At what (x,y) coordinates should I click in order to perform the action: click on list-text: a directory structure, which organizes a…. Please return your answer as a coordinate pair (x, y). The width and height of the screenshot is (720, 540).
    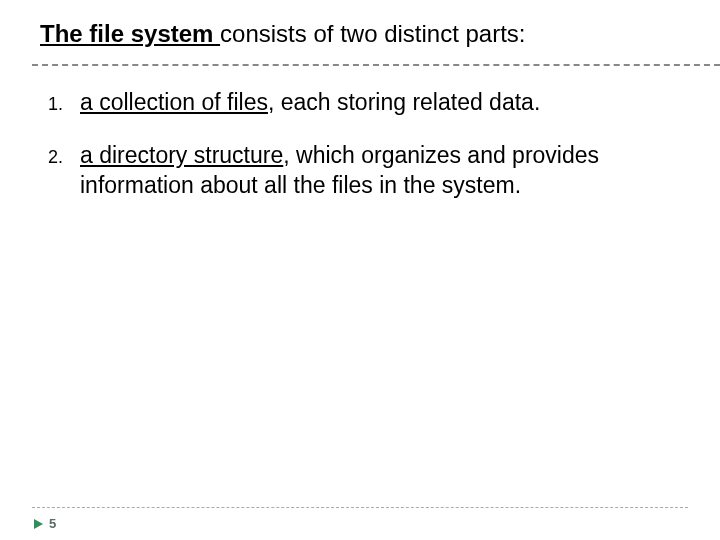
    Looking at the image, I should click on (376, 171).